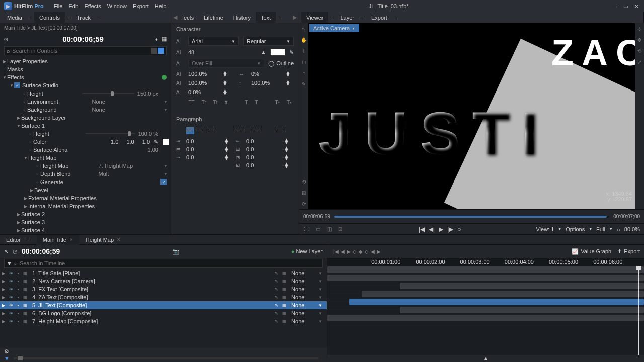 The image size is (644, 362). Describe the element at coordinates (153, 94) in the screenshot. I see `height-value: 150.0 px` at that location.